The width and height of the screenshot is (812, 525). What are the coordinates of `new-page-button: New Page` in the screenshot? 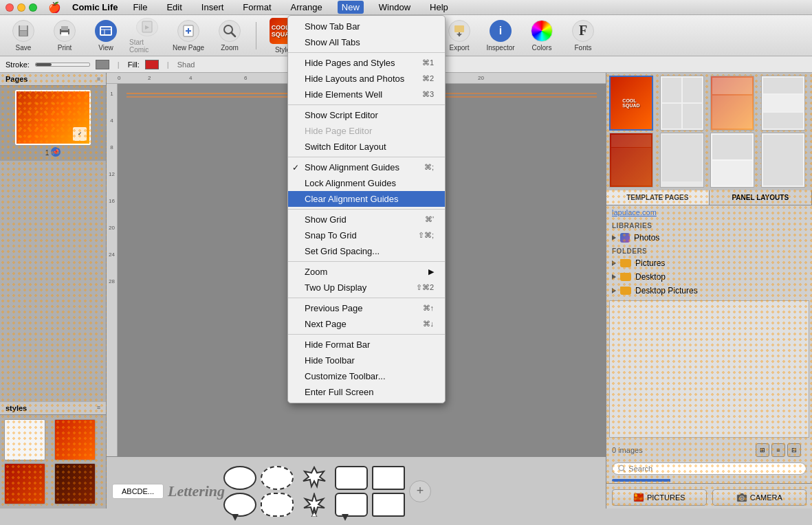 It's located at (188, 36).